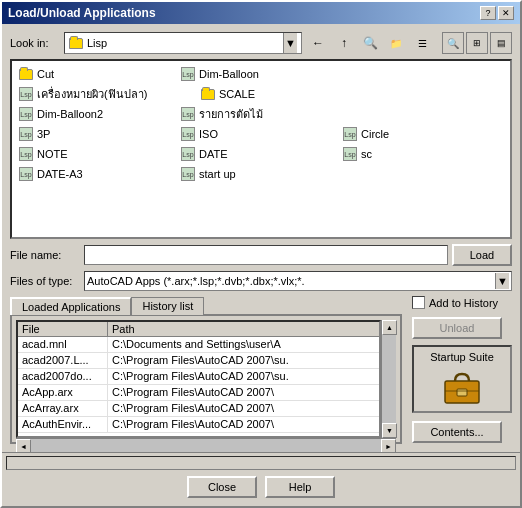  What do you see at coordinates (462, 370) in the screenshot?
I see `right-panel: Add to History Unload Startup Suite` at bounding box center [462, 370].